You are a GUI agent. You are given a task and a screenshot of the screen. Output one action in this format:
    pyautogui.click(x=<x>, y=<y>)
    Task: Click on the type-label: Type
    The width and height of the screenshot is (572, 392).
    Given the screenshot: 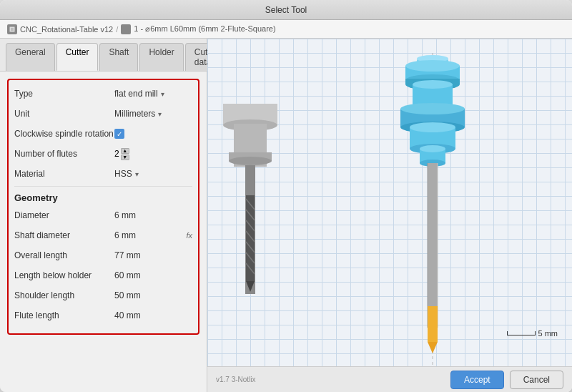 What is the action you would take?
    pyautogui.click(x=64, y=94)
    